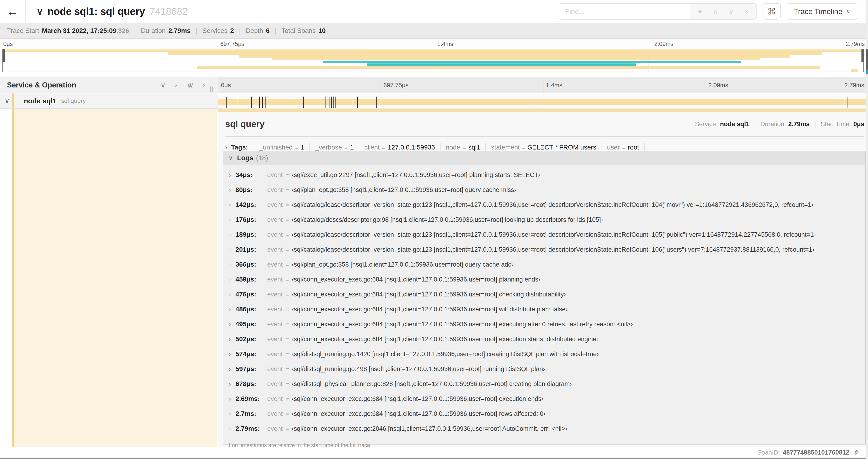 This screenshot has height=459, width=868. Describe the element at coordinates (545, 220) in the screenshot. I see `log-row: ›176μs:event=‹sql/catalog/descs/descript…` at that location.